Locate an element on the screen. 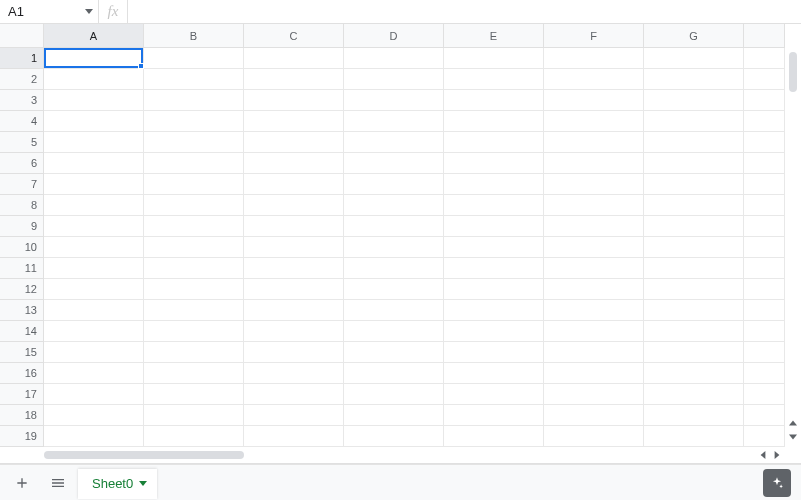  row-header: 18 is located at coordinates (22, 416).